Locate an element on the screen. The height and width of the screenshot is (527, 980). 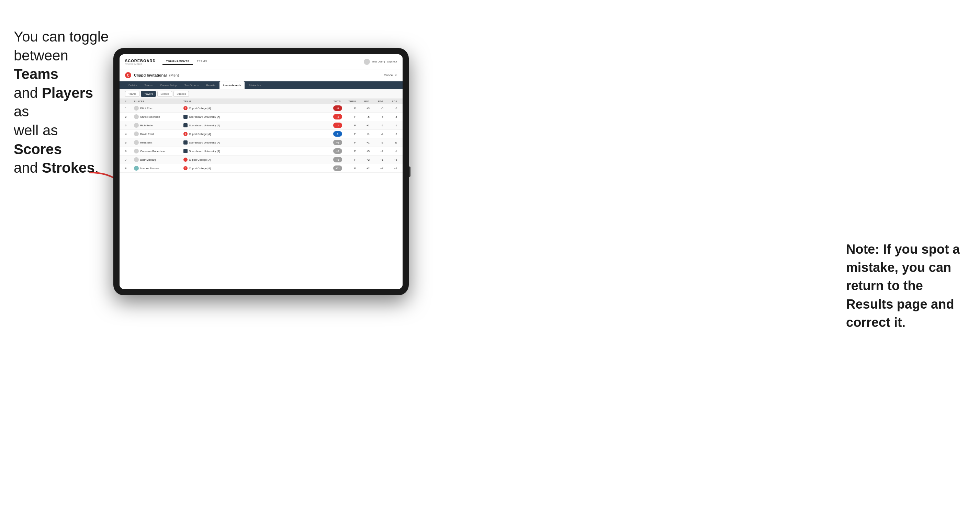
score-badge-4: E is located at coordinates (338, 134).